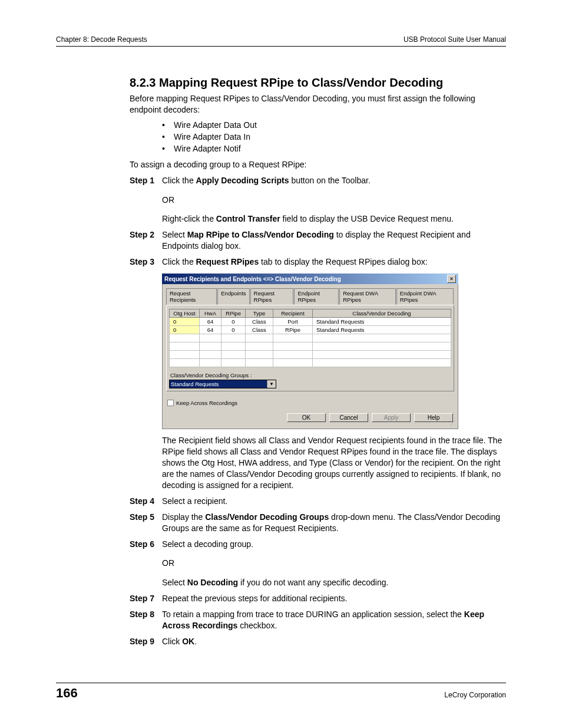  Describe the element at coordinates (334, 149) in the screenshot. I see `list-item: Wire Adapter Notif` at that location.